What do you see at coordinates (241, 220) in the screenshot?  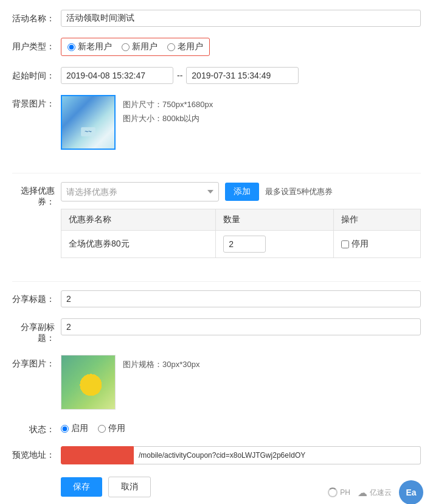 I see `coupon-table-header-row: 优惠券名称 数量 操作` at bounding box center [241, 220].